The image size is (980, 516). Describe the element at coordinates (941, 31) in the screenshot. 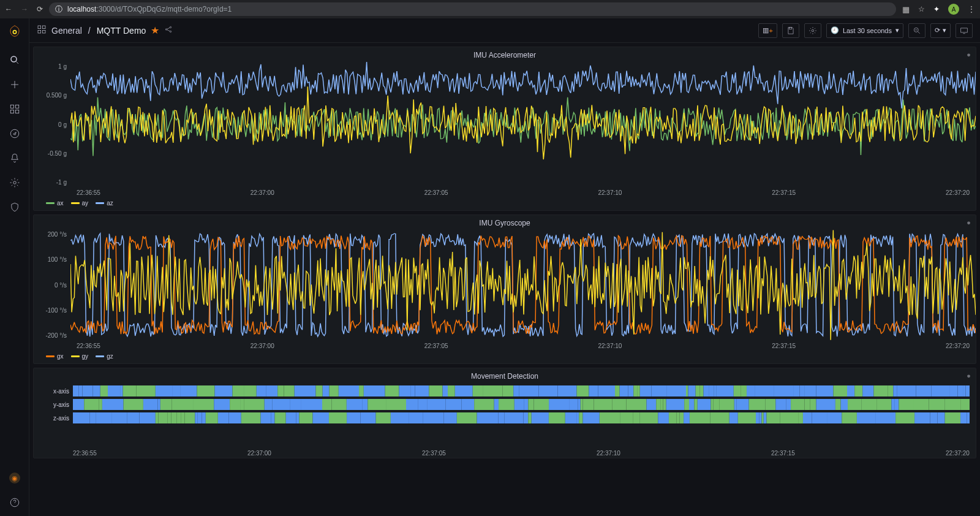

I see `refresh-button: ⟳▾` at that location.